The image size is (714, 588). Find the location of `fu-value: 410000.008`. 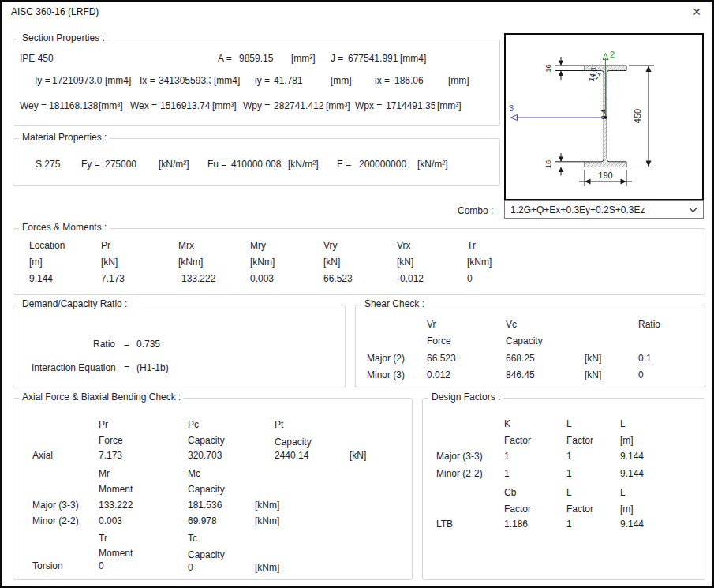

fu-value: 410000.008 is located at coordinates (256, 164).